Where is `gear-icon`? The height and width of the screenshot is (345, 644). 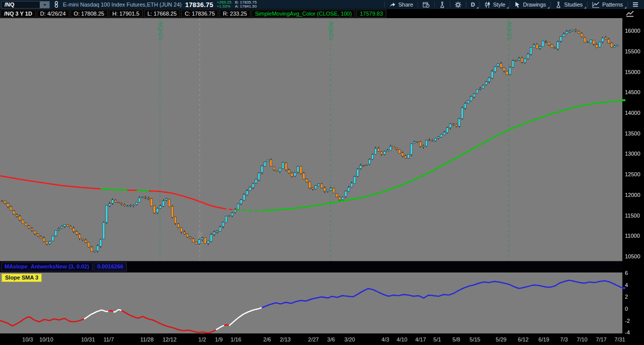 gear-icon is located at coordinates (458, 5).